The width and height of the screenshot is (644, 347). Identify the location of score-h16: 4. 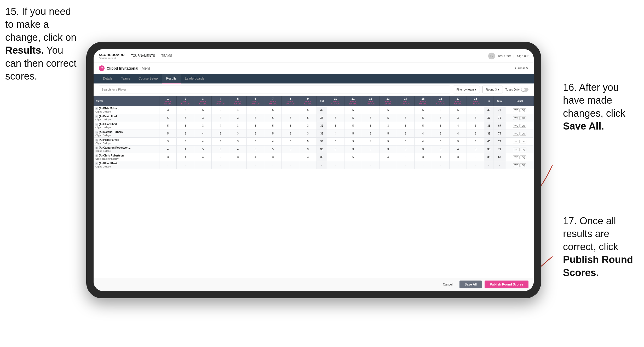
(441, 157).